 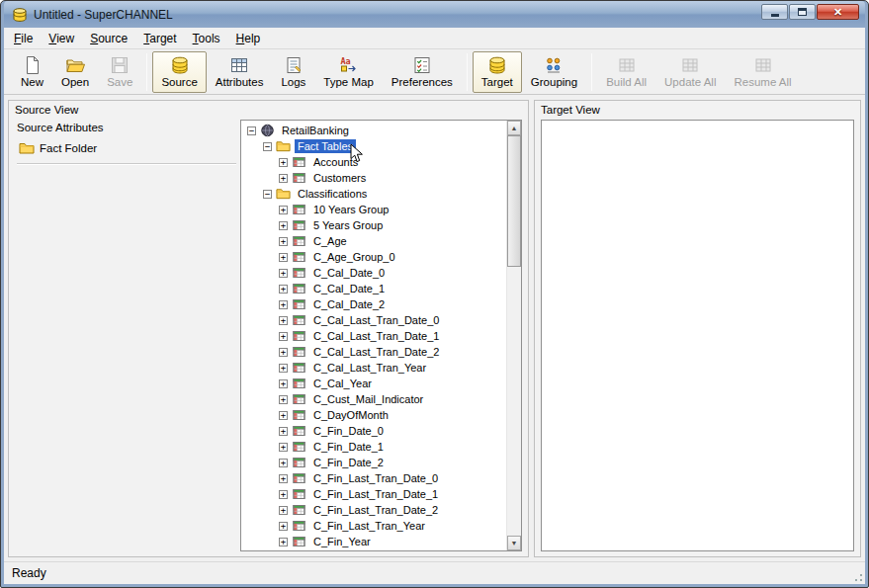 I want to click on tree-item-c-fin-year: +C_Fin_Year, so click(x=375, y=542).